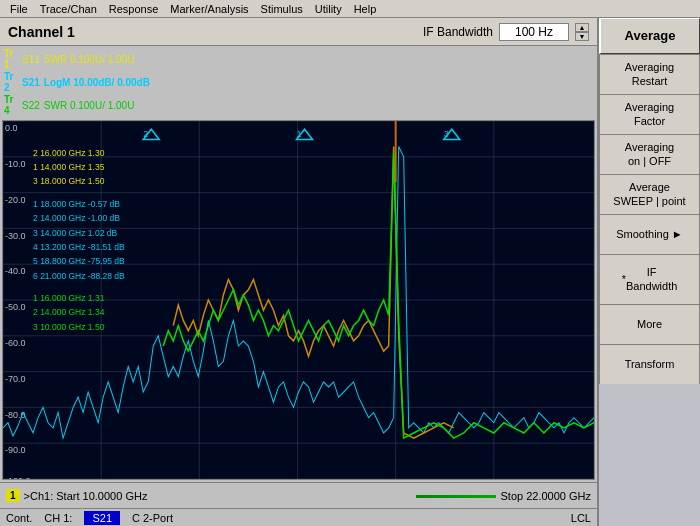 The width and height of the screenshot is (700, 526). What do you see at coordinates (650, 114) in the screenshot?
I see `btn-averaging-factor: AveragingFactor` at bounding box center [650, 114].